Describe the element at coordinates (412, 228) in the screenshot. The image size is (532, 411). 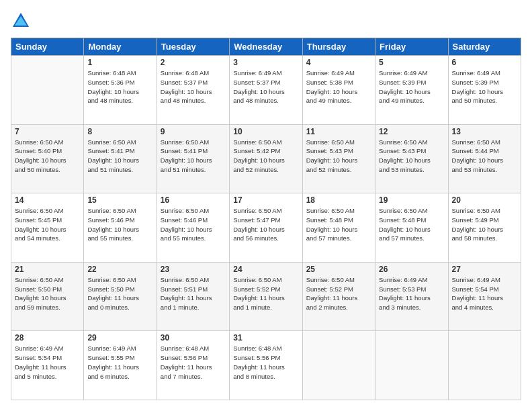
I see `calendar-cell: 19Sunrise: 6:50 AM Sunset: 5:48 PM Dayli…` at that location.